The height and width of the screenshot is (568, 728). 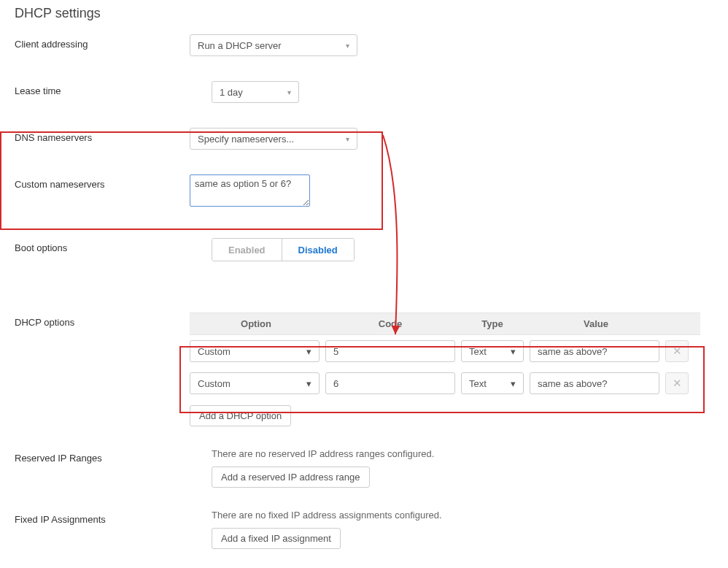 What do you see at coordinates (102, 42) in the screenshot?
I see `label-client-addressing: Client addressing` at bounding box center [102, 42].